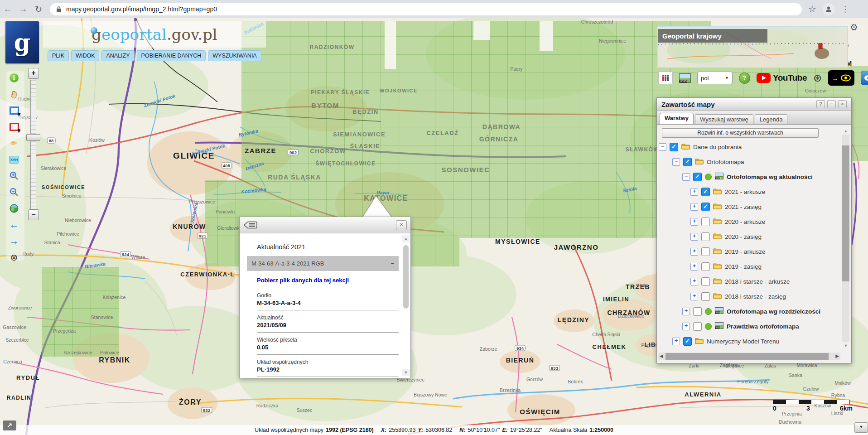 The image size is (868, 435). Describe the element at coordinates (841, 78) in the screenshot. I see `accessibility-contrast-button: →` at that location.